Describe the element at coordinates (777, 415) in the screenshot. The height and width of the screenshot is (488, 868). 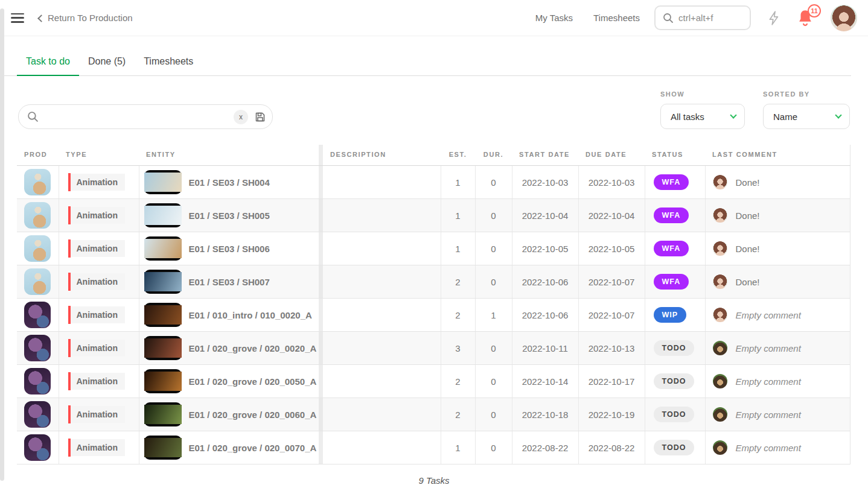
I see `last-comment-cell: Empty comment` at that location.